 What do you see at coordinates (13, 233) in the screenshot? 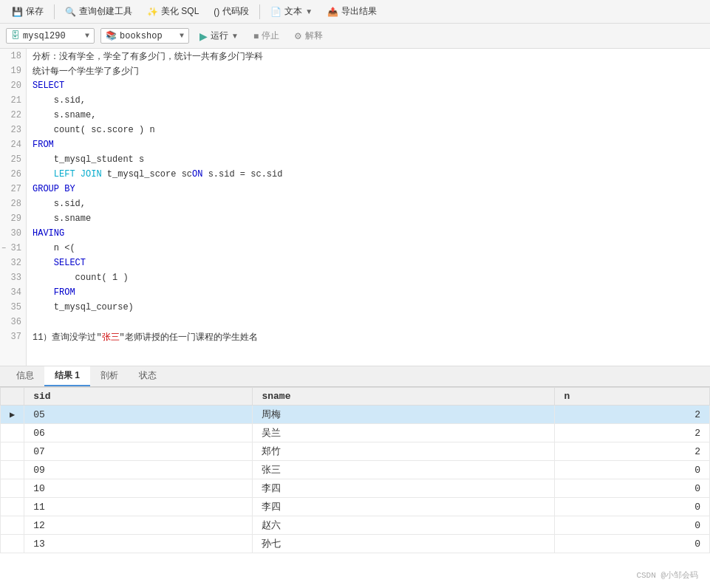
I see `line-num-30: 30` at bounding box center [13, 233].